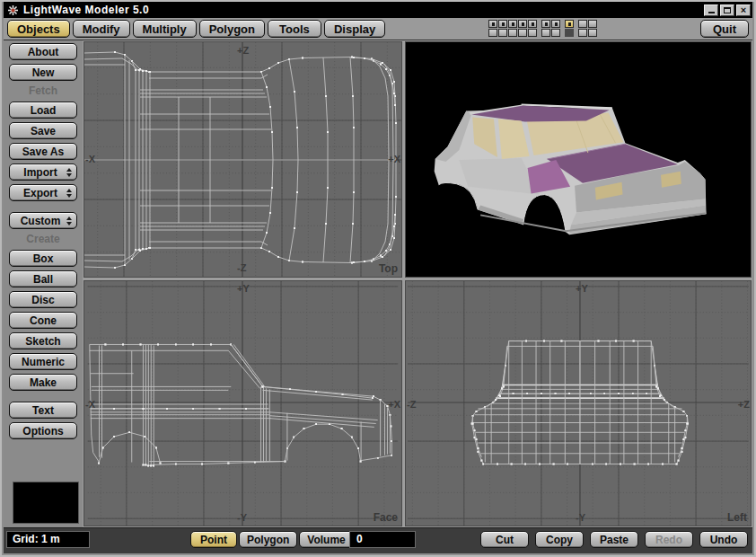 The height and width of the screenshot is (557, 756). I want to click on selection-mode-buttons: PointPolygonVolume, so click(272, 539).